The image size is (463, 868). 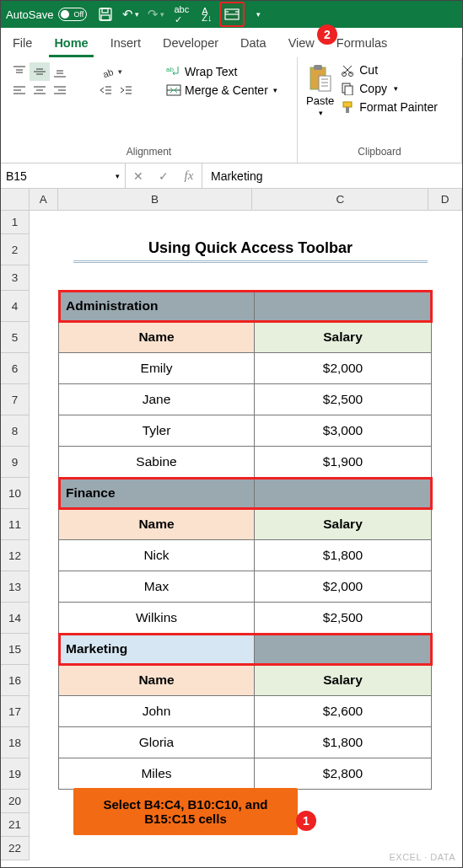 I want to click on tab-formulas: Formulas, so click(x=362, y=46).